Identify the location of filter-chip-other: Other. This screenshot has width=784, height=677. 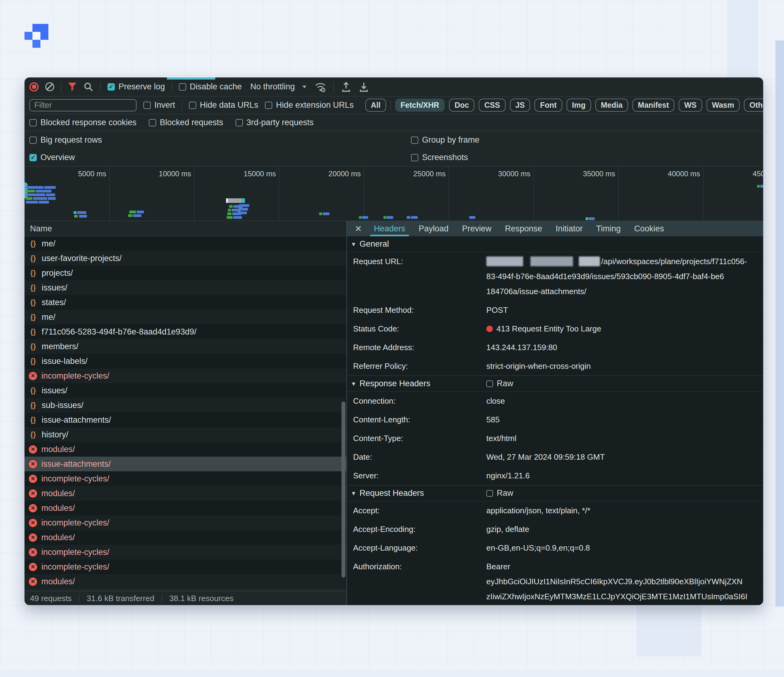
(754, 105).